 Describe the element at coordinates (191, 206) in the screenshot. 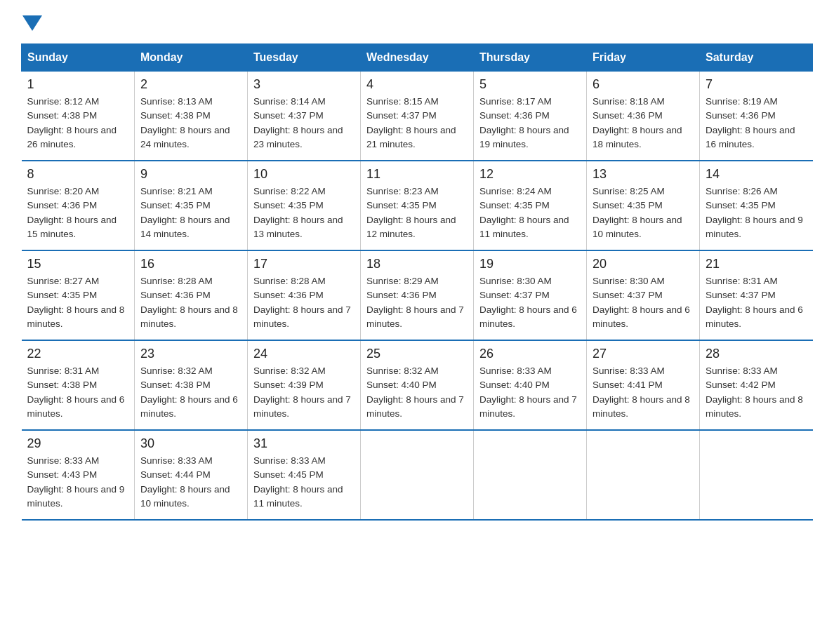

I see `calendar-cell: 9 Sunrise: 8:21 AM Sunset: 4:35 PM Dayli…` at that location.